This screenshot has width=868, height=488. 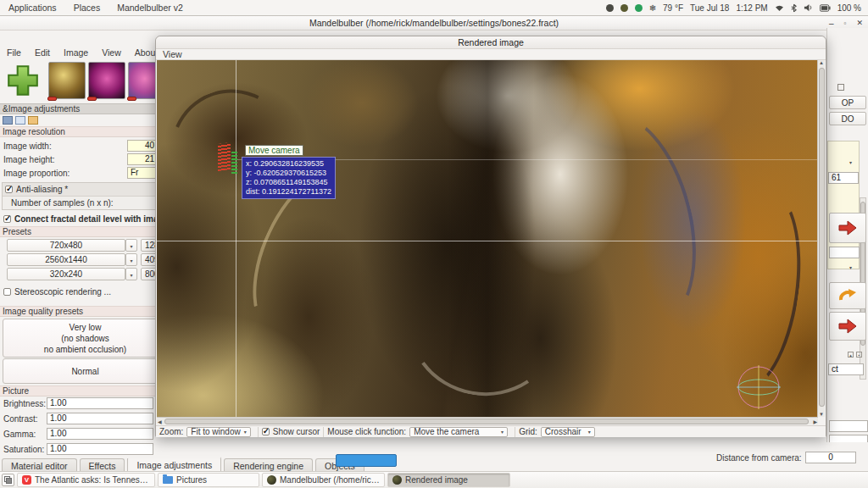 I want to click on corner-icon: ▴, so click(x=851, y=354).